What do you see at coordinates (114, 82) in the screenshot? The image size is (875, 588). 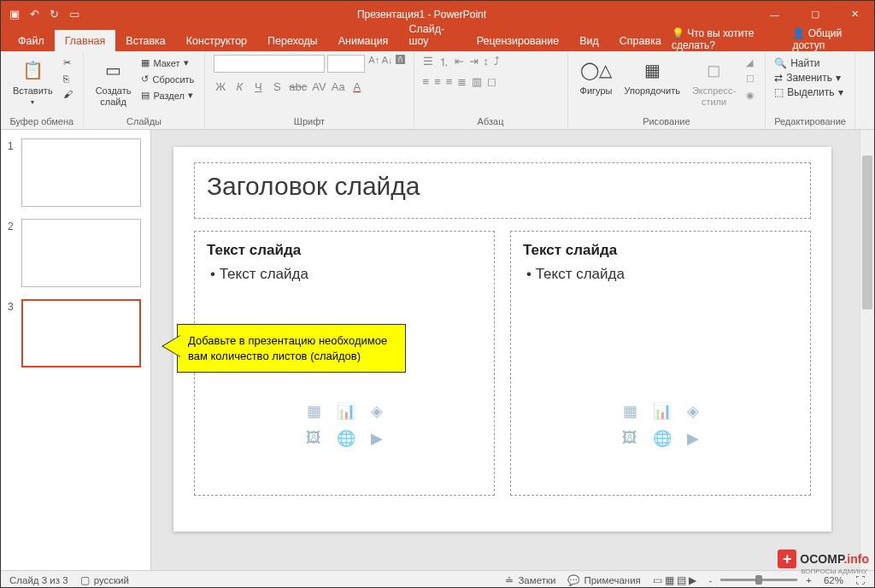 I see `new-slide-button: ▭Создать слайд` at bounding box center [114, 82].